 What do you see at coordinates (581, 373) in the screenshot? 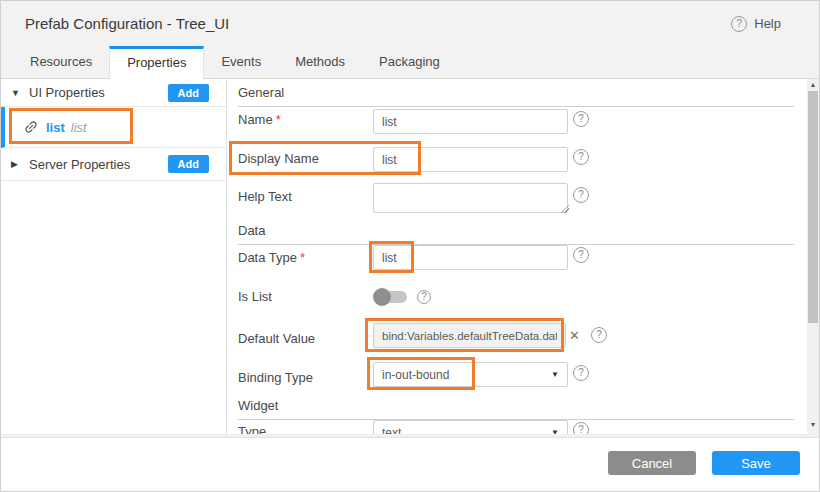
I see `binding-type-help-icon: ?` at bounding box center [581, 373].